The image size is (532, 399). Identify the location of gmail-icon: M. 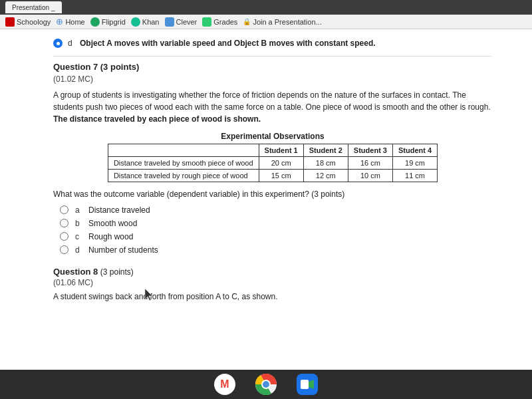
(225, 384).